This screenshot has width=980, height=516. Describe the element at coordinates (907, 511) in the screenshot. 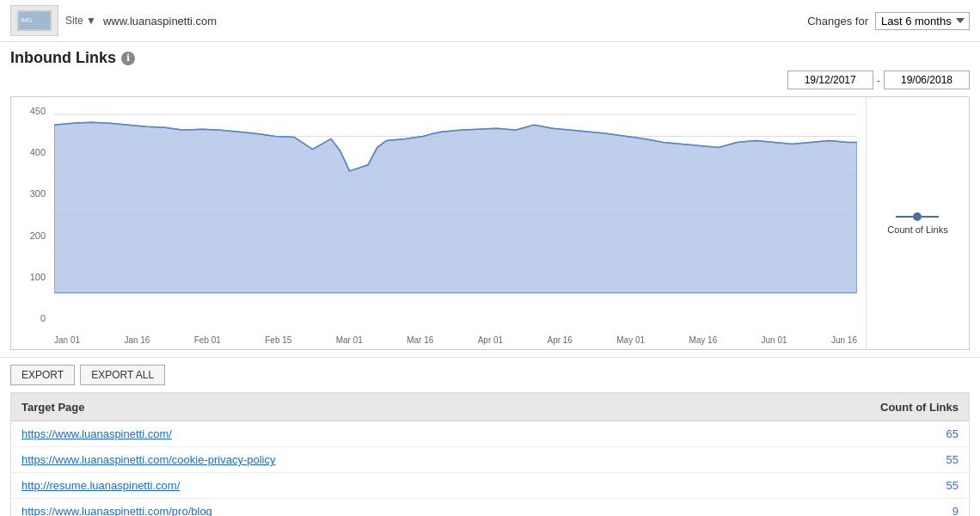

I see `cell-count-4: 9` at that location.